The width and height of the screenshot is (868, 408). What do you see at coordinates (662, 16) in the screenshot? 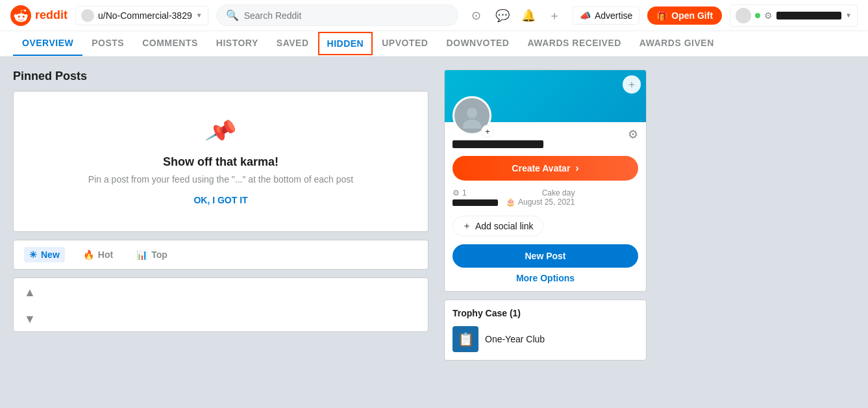
I see `gift-icon: 🎁` at bounding box center [662, 16].